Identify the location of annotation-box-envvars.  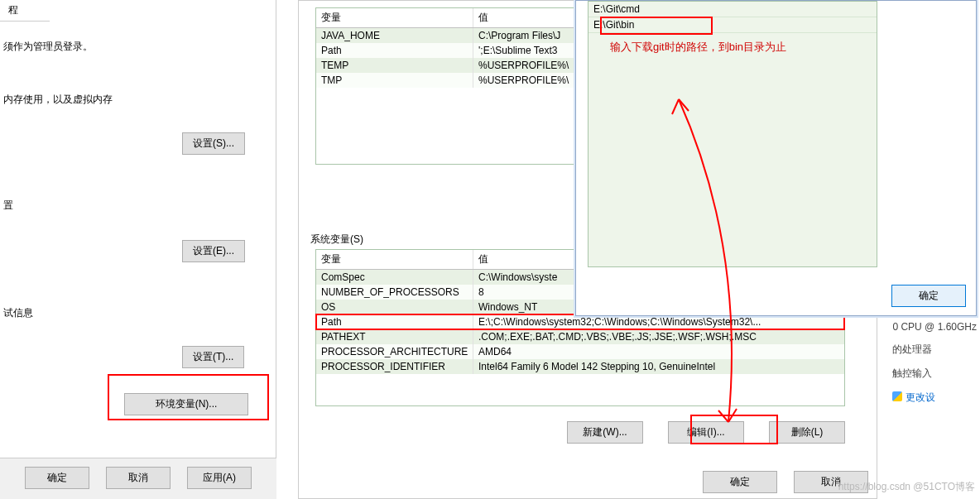
(189, 397).